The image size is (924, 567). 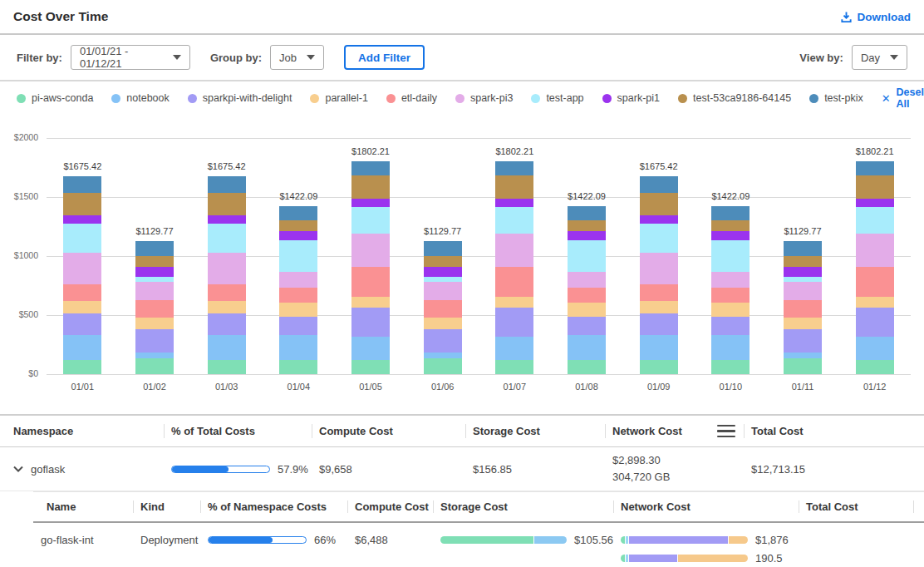 I want to click on stacked-bar-01/04, so click(x=298, y=290).